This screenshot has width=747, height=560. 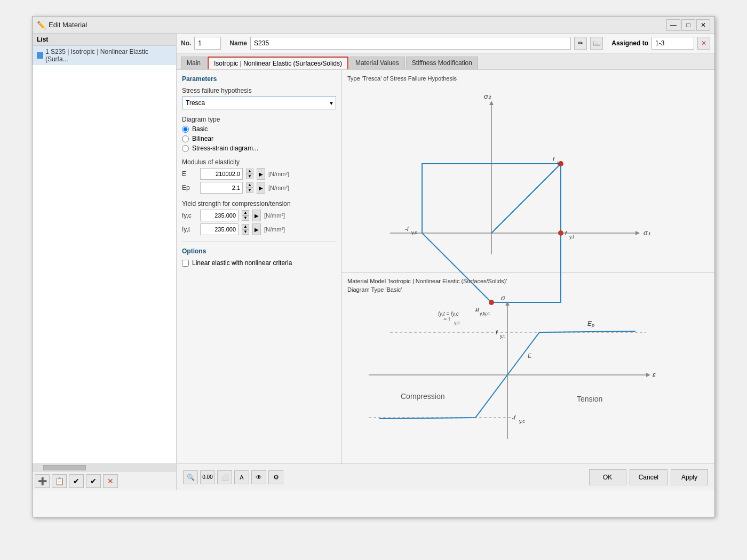 I want to click on sidebar-scroll-area, so click(x=105, y=265).